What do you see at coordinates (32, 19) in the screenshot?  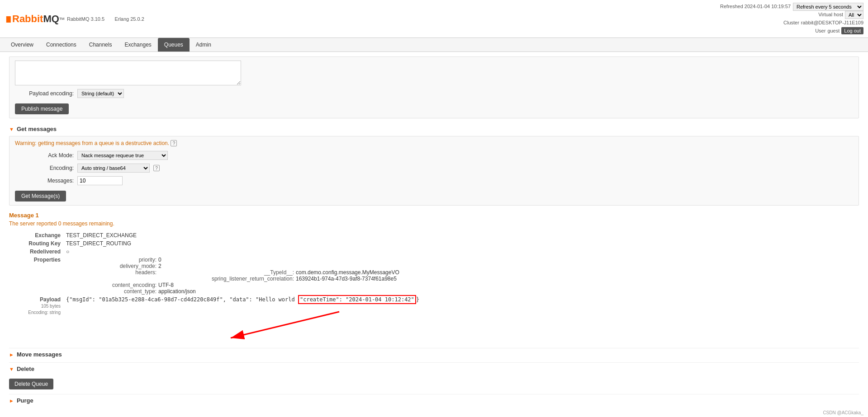 I see `logo: ∎ RabbitMQTM` at bounding box center [32, 19].